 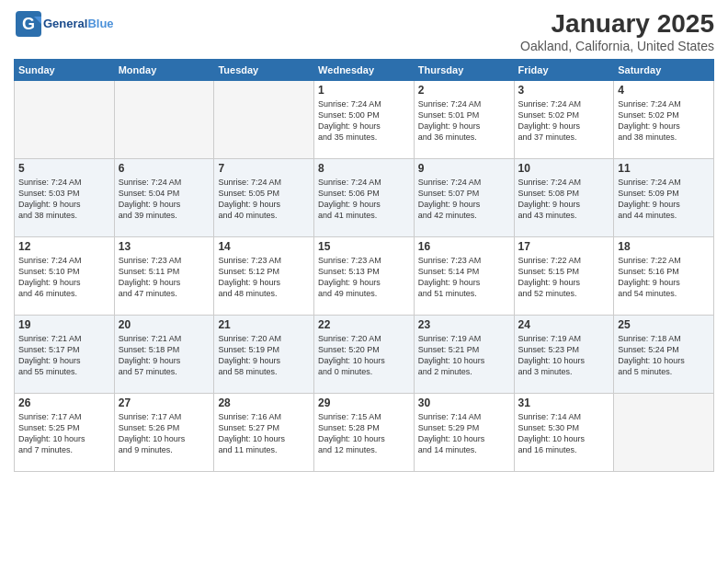 I want to click on header-thursday: Thursday, so click(x=463, y=70).